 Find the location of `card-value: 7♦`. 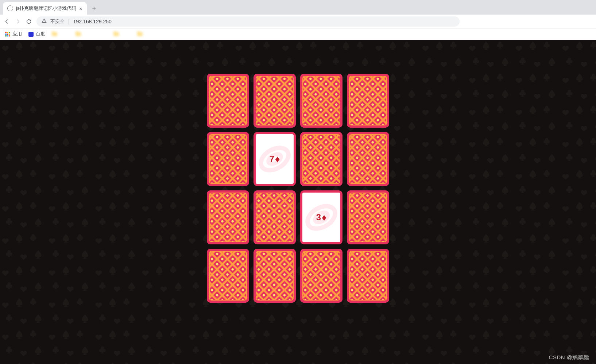

card-value: 7♦ is located at coordinates (275, 159).